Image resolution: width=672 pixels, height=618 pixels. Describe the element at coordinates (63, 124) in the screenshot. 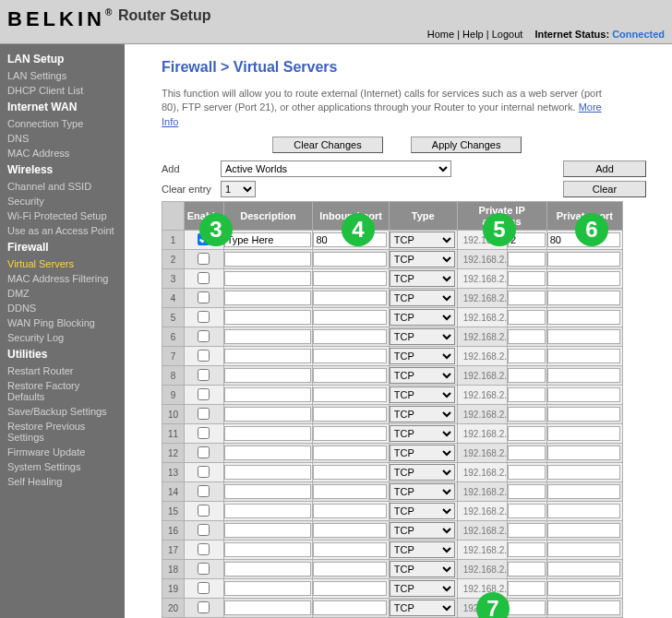

I see `sidebar-item: Connection Type` at that location.